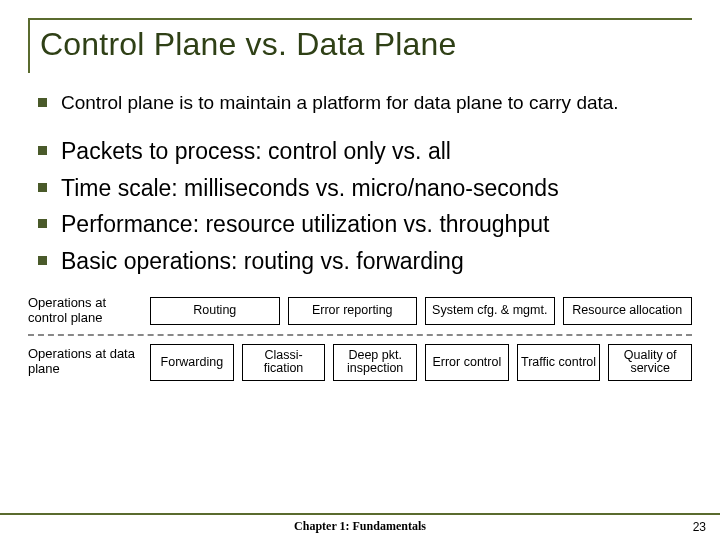 The width and height of the screenshot is (720, 540). I want to click on bullet-item: Basic operations: routing vs. forwarding, so click(365, 262).